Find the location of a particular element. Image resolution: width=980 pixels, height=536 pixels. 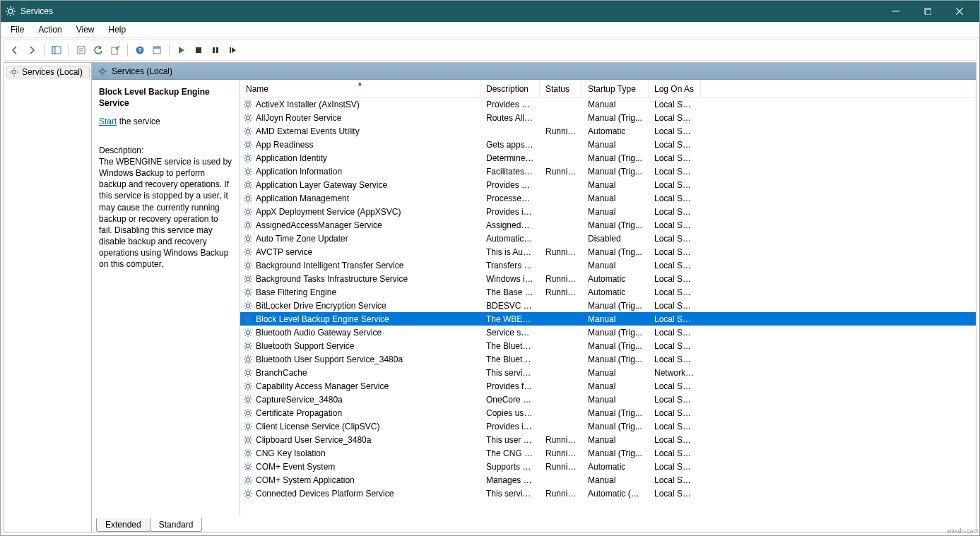

service-row: Block Level Backup Engine ServiceThe WBE… is located at coordinates (608, 319).